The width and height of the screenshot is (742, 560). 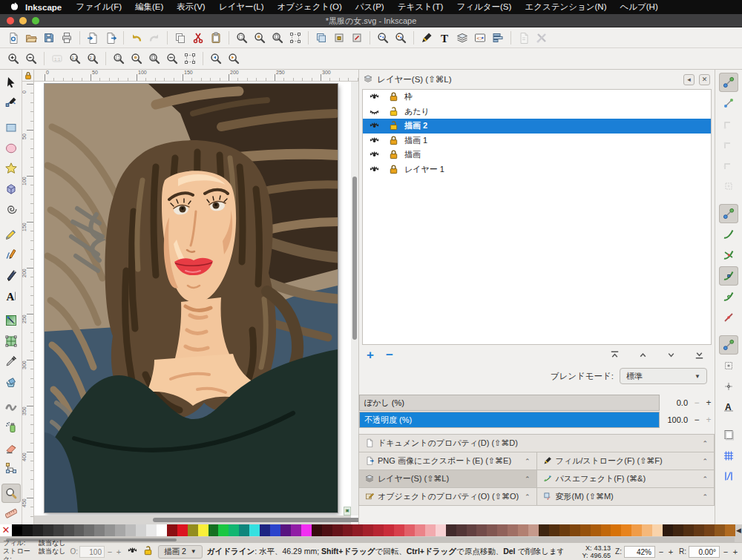 What do you see at coordinates (709, 403) in the screenshot?
I see `blur-increase-button: +` at bounding box center [709, 403].